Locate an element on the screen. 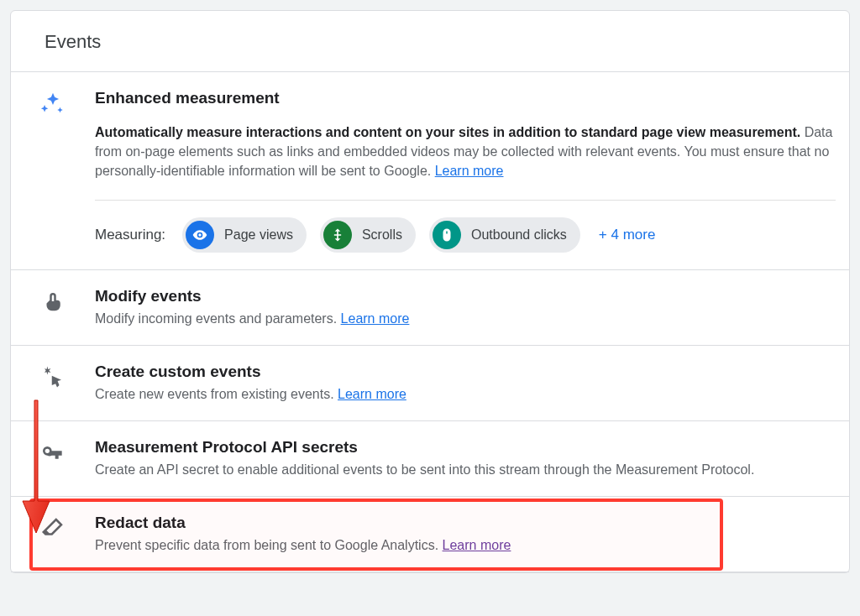 The image size is (860, 616). section-api-secrets: Measurement Protocol API secrets Create … is located at coordinates (430, 459).